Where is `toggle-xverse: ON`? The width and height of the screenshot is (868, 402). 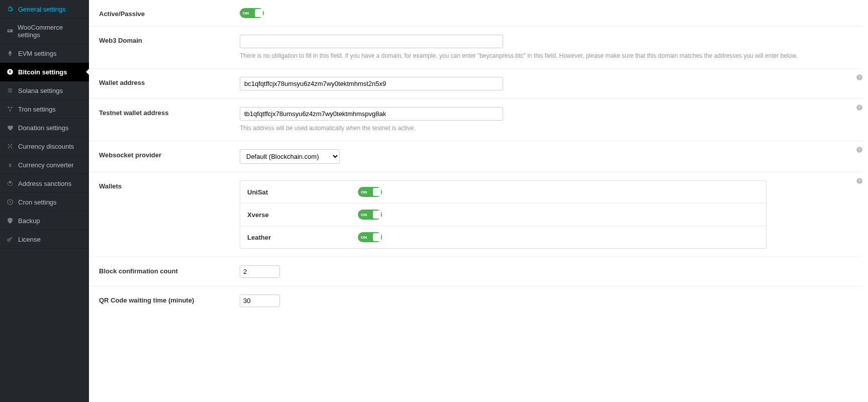
toggle-xverse: ON is located at coordinates (370, 215).